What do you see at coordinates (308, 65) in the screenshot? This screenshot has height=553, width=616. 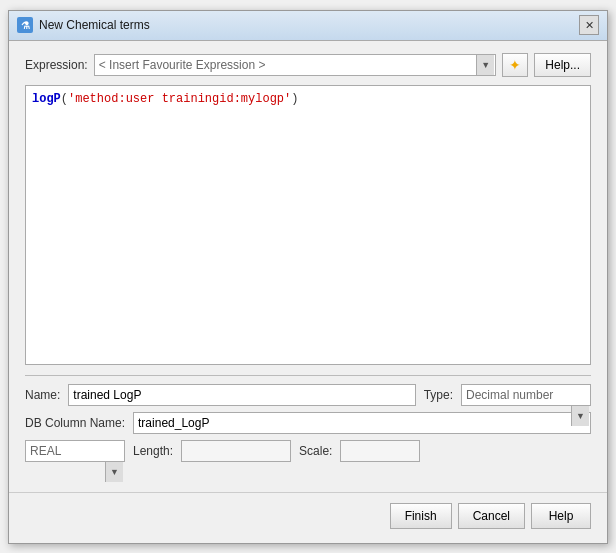 I see `expression-row: Expression: < Insert Favourite Expressio…` at bounding box center [308, 65].